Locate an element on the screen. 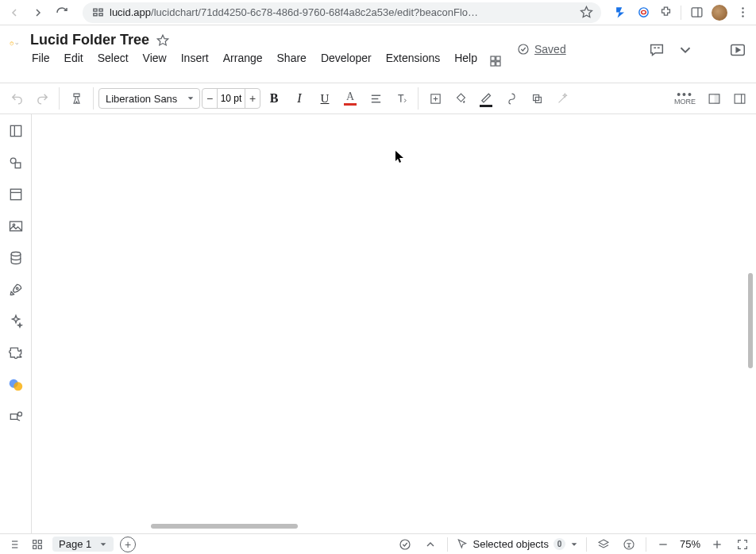  shapes-panel-icon is located at coordinates (16, 131).